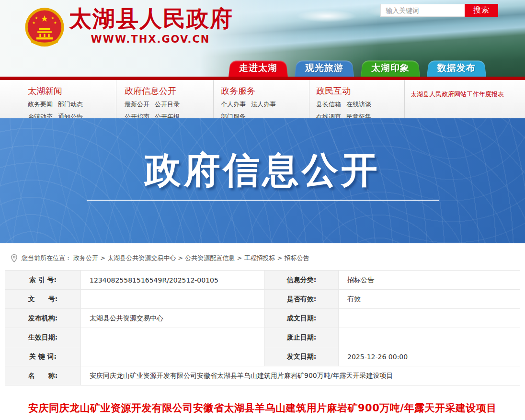 The image size is (525, 420). Describe the element at coordinates (167, 104) in the screenshot. I see `menu-item: 公开目录` at that location.